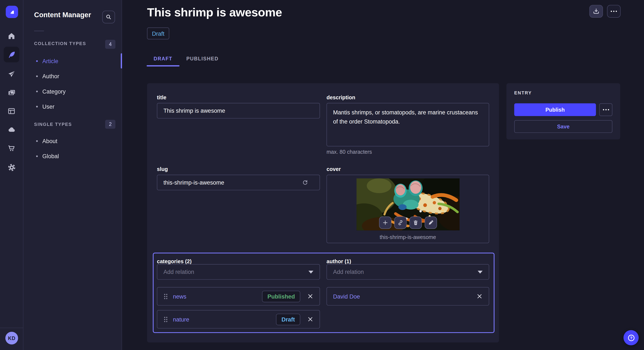 The image size is (644, 350). What do you see at coordinates (238, 111) in the screenshot?
I see `title-input` at bounding box center [238, 111].